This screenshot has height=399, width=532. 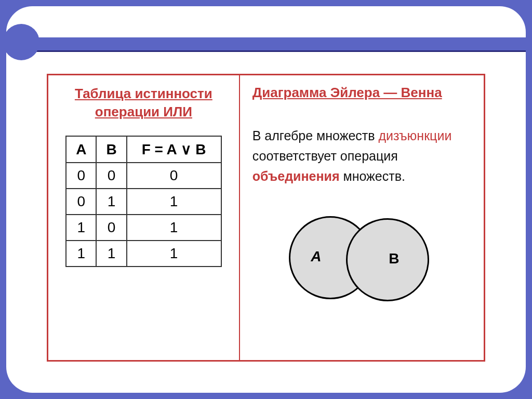 I want to click on col-f: F = A ∨ B, so click(x=174, y=150).